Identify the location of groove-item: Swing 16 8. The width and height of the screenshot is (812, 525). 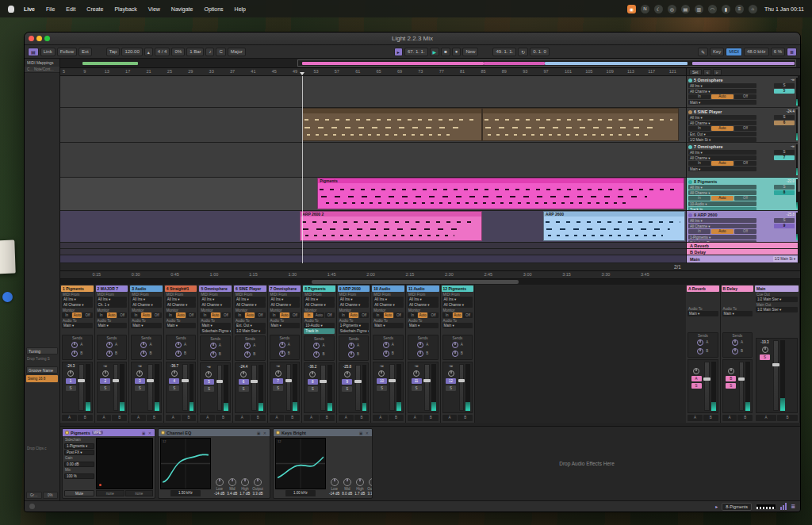
(42, 379).